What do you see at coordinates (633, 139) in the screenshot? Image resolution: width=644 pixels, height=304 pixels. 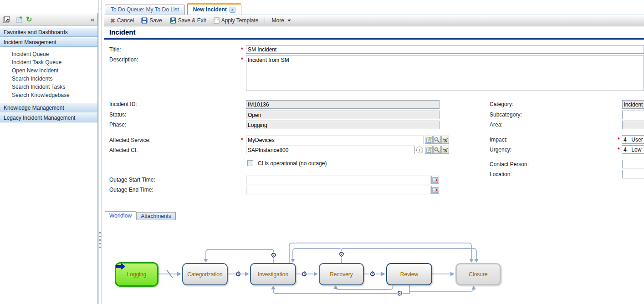 I see `impact-input` at bounding box center [633, 139].